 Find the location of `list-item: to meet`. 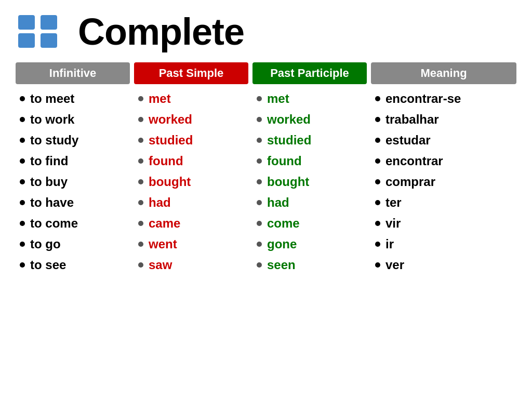

list-item: to meet is located at coordinates (73, 99).